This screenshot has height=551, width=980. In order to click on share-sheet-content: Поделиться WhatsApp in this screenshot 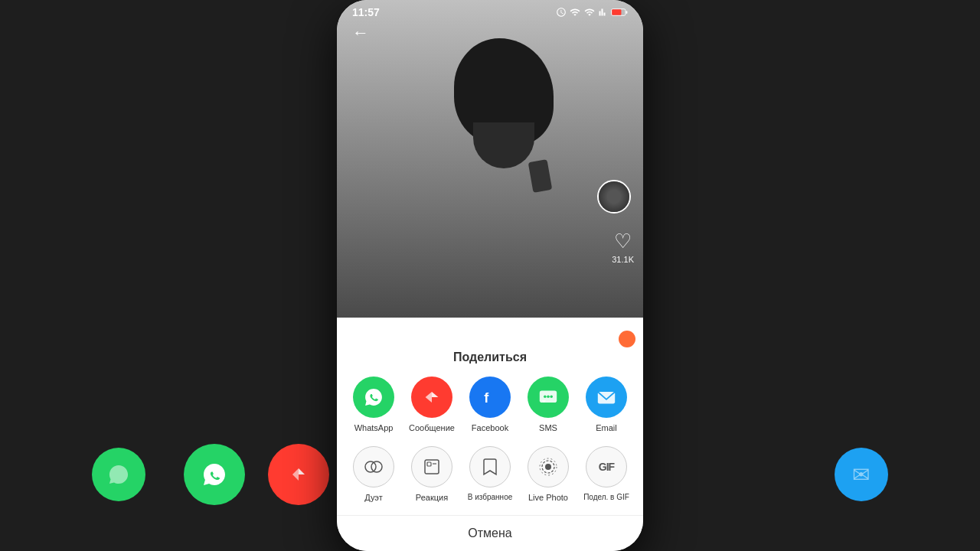, I will do `click(490, 445)`.